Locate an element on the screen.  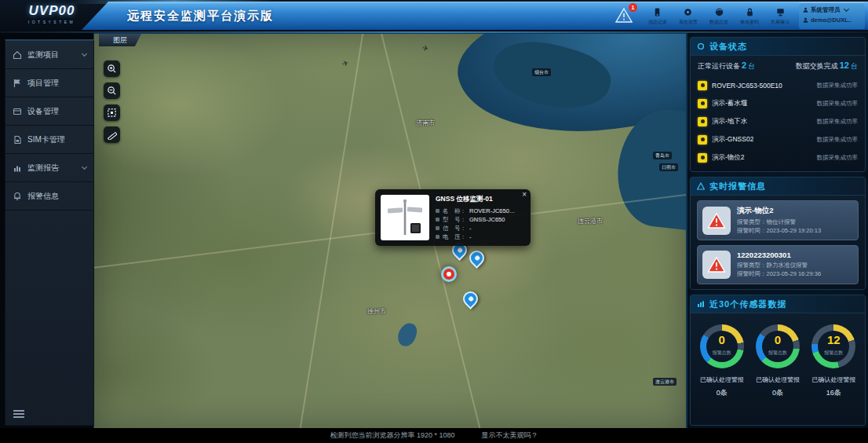
gauge-value: 12 is located at coordinates (833, 339).